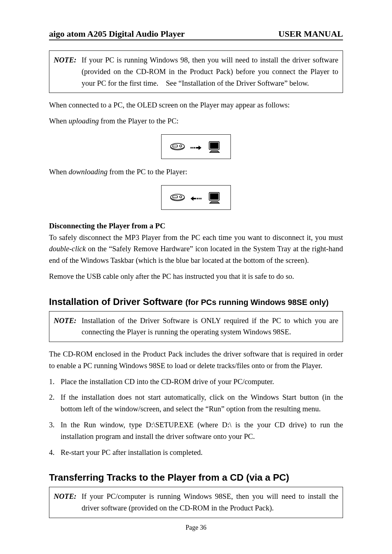 This screenshot has width=392, height=554. What do you see at coordinates (210, 502) in the screenshot?
I see `note-text: If your PC/computer is running Windows 9…` at bounding box center [210, 502].